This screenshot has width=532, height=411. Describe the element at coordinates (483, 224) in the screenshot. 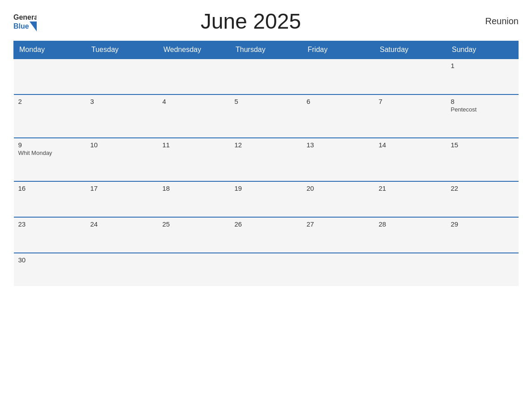

I see `day-number: 29` at that location.